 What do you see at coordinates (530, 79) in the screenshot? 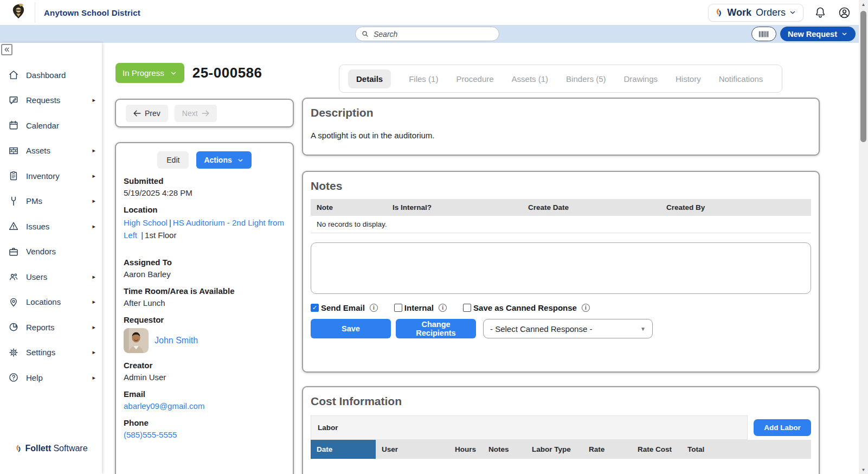
I see `tab-assets: Assets (1)` at bounding box center [530, 79].